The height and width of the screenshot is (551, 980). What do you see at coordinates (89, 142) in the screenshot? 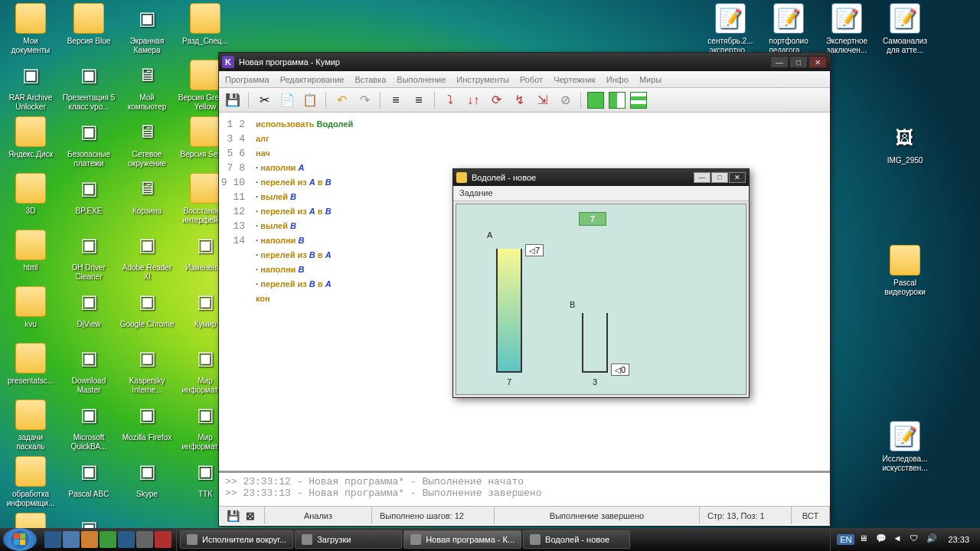
I see `desktop-icon: ▣Безопасные платежи` at bounding box center [89, 142].